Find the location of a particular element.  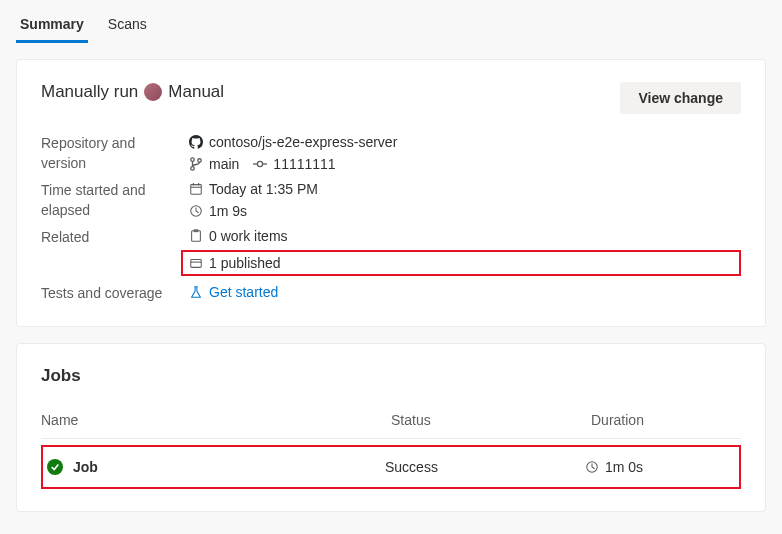

col-name: Name is located at coordinates (216, 420).